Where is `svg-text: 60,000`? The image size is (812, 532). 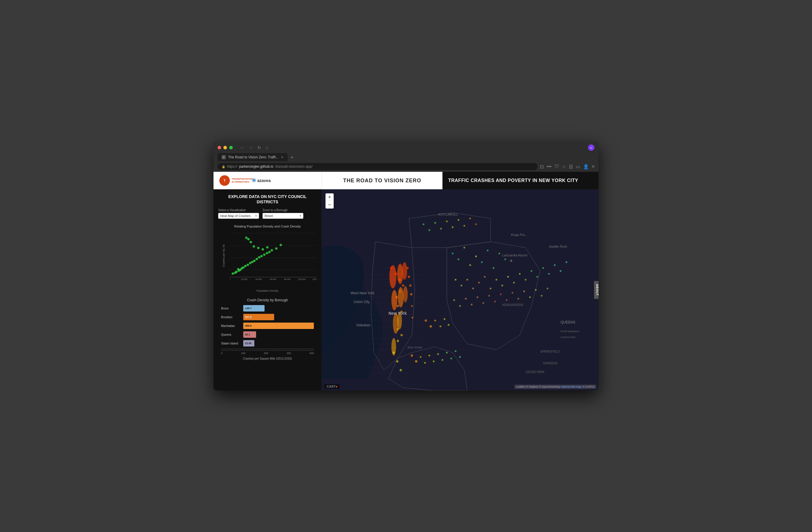 svg-text: 60,000 is located at coordinates (273, 279).